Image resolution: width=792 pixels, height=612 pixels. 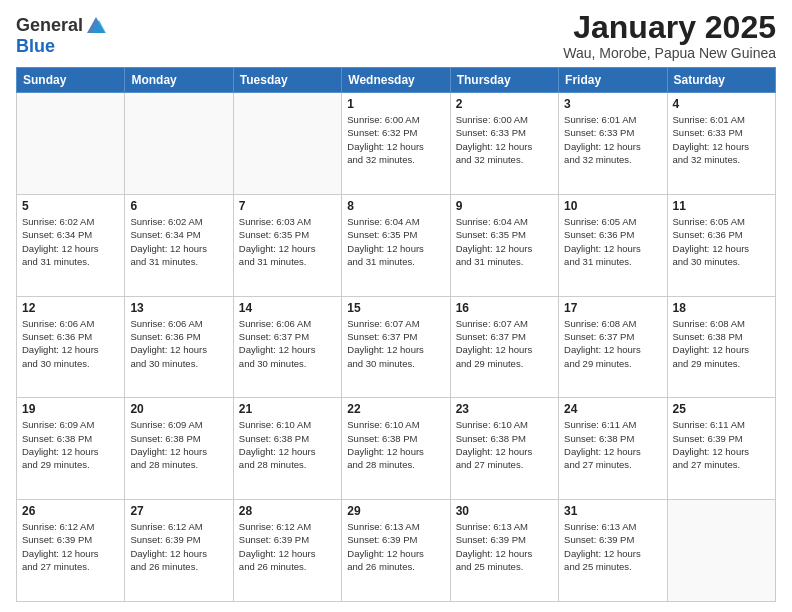 I want to click on day-cell: 10Sunrise: 6:05 AM Sunset: 6:36 PM Dayli…, so click(x=613, y=245).